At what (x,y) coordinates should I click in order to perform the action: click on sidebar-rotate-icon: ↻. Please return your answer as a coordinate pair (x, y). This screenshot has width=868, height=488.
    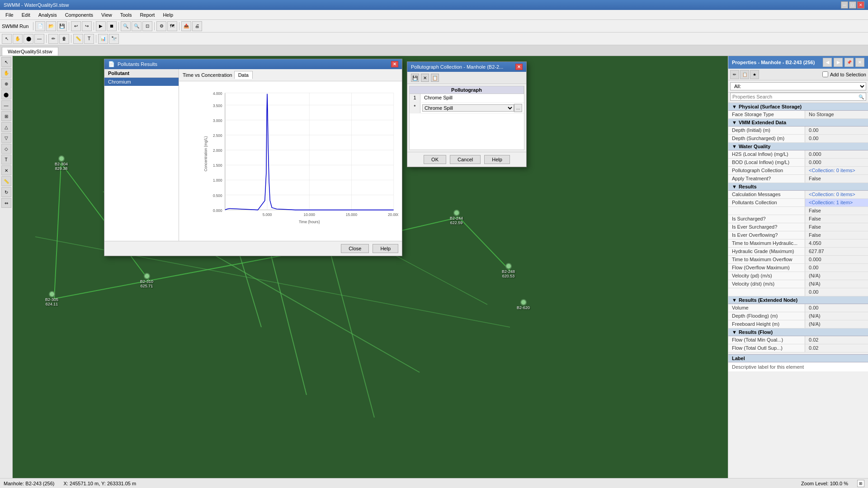
    Looking at the image, I should click on (6, 192).